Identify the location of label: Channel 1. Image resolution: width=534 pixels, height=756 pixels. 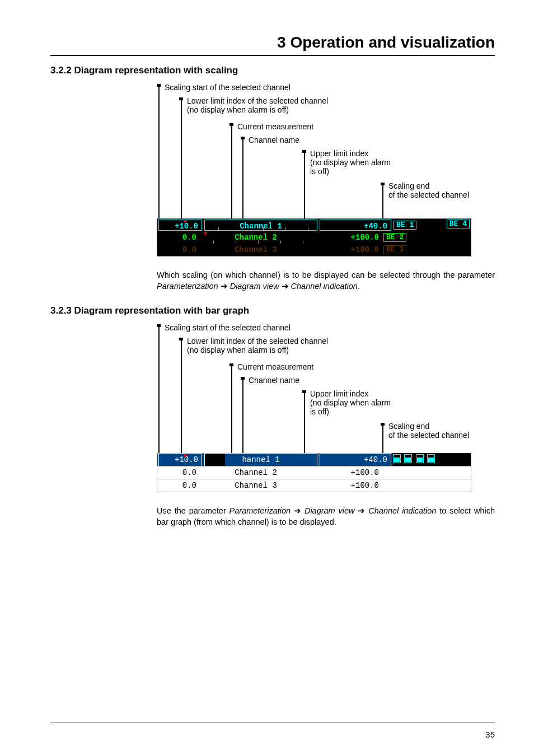
(261, 226).